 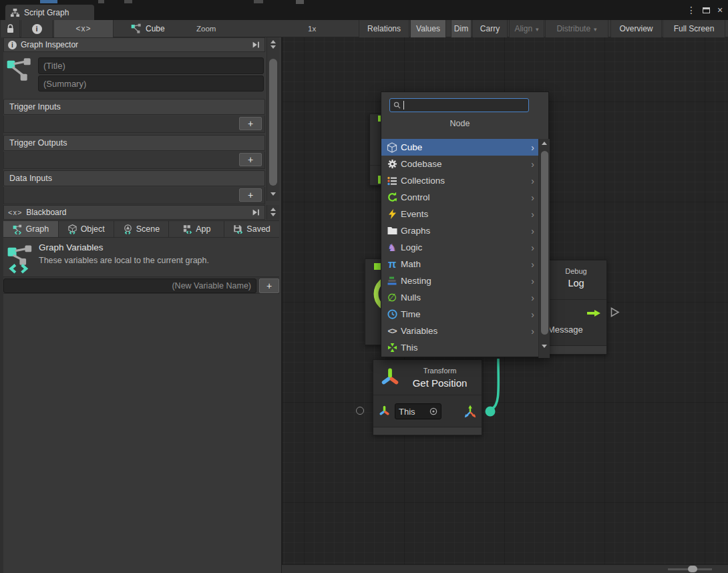 What do you see at coordinates (490, 29) in the screenshot?
I see `toolbar-button-carry: Carry` at bounding box center [490, 29].